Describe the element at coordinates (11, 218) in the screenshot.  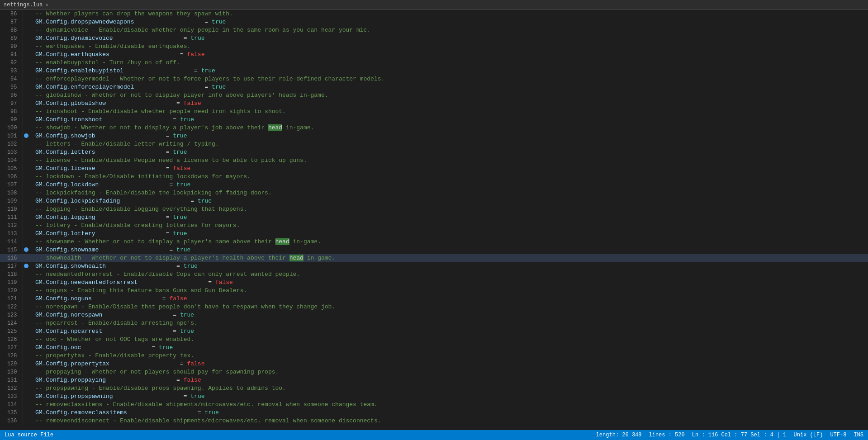
I see `line-number: 111` at that location.